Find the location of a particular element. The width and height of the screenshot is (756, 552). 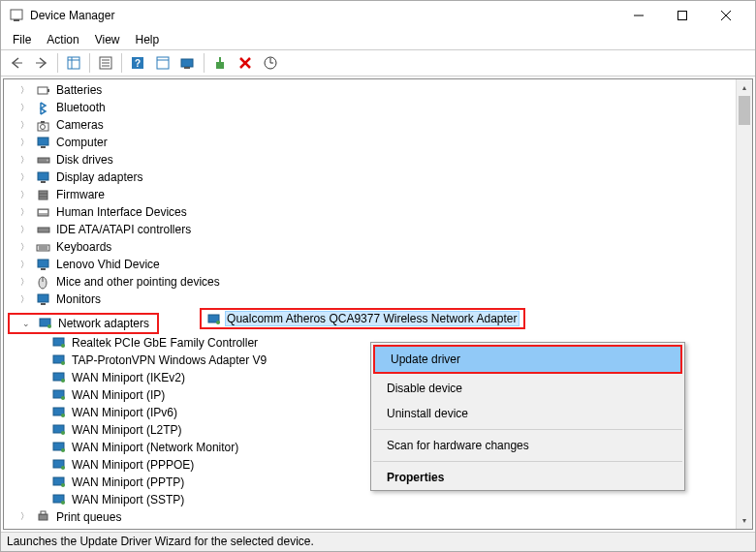

context-menu-item: Disable device is located at coordinates (527, 388).